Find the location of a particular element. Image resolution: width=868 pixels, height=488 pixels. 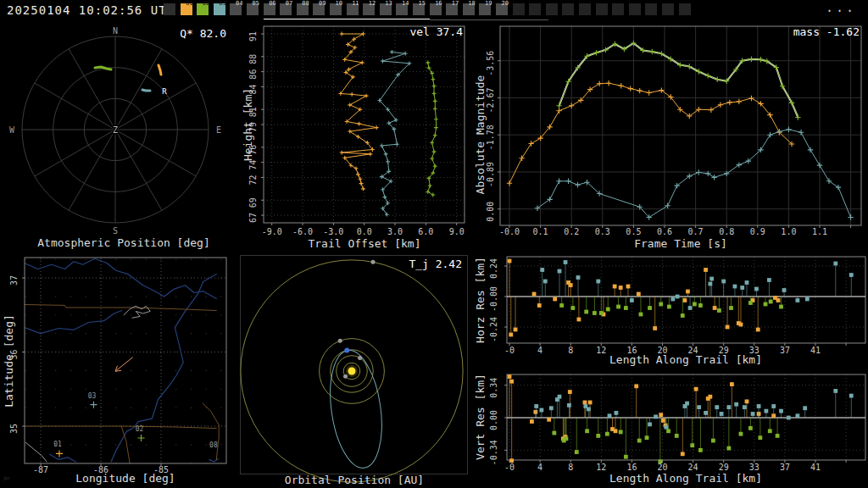

station-square-label: 19 is located at coordinates (488, 3).